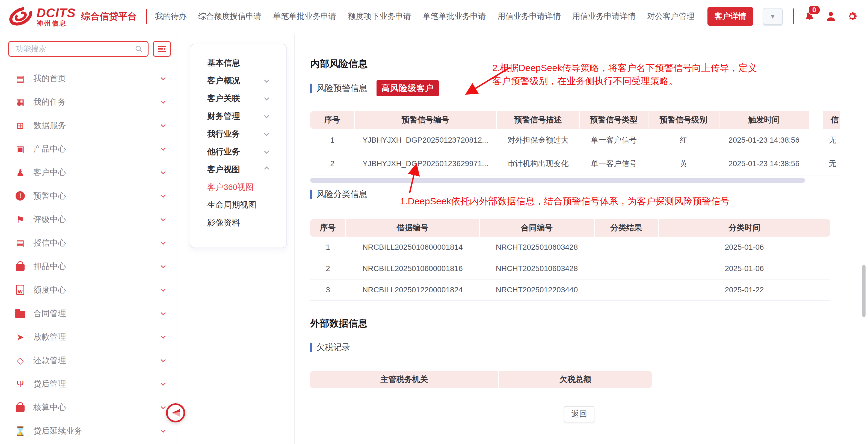 This screenshot has width=868, height=444. What do you see at coordinates (88, 149) in the screenshot?
I see `sidebar-item-产品中心: ▣产品中心` at bounding box center [88, 149].